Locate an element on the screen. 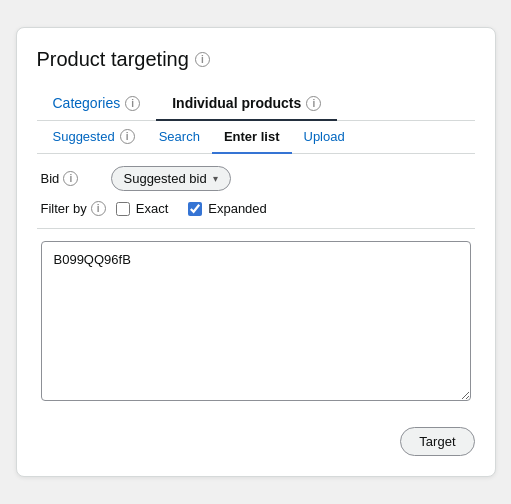 This screenshot has height=504, width=511. bid-label: Bid i is located at coordinates (71, 178).